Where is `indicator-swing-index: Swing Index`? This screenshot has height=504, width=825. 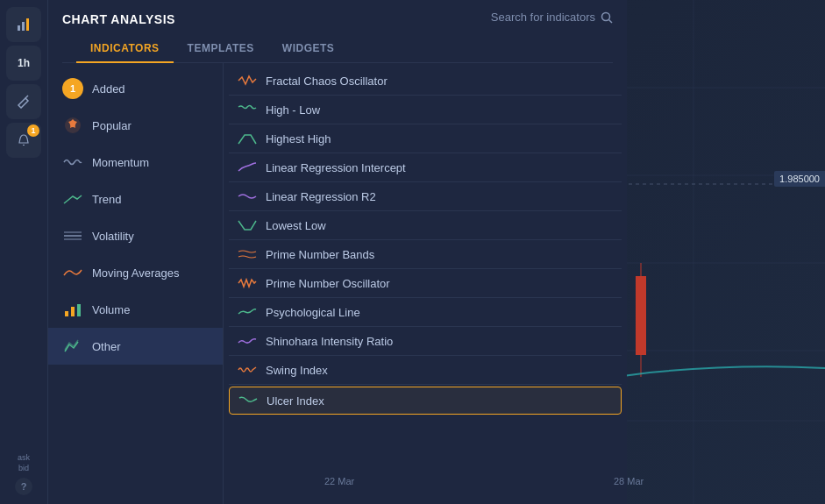 indicator-swing-index: Swing Index is located at coordinates (425, 370).